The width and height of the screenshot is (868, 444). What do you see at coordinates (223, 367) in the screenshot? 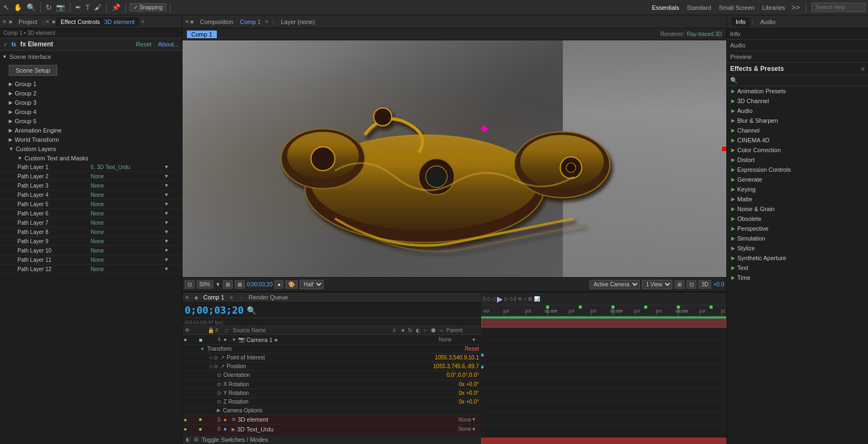
I see `pos-bezier-icon: ↗` at bounding box center [223, 367].